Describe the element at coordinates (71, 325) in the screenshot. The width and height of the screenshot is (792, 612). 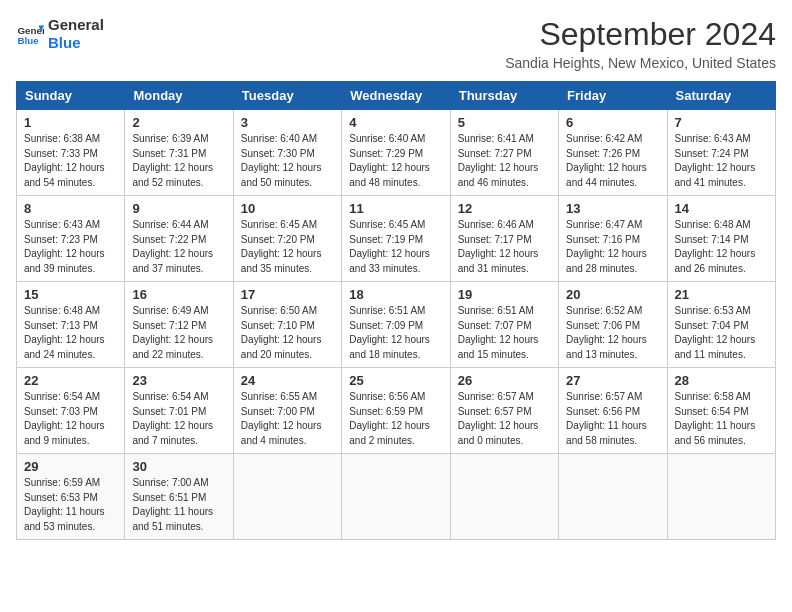
I see `calendar-cell: 15Sunrise: 6:48 AM Sunset: 7:13 PM Dayli…` at that location.